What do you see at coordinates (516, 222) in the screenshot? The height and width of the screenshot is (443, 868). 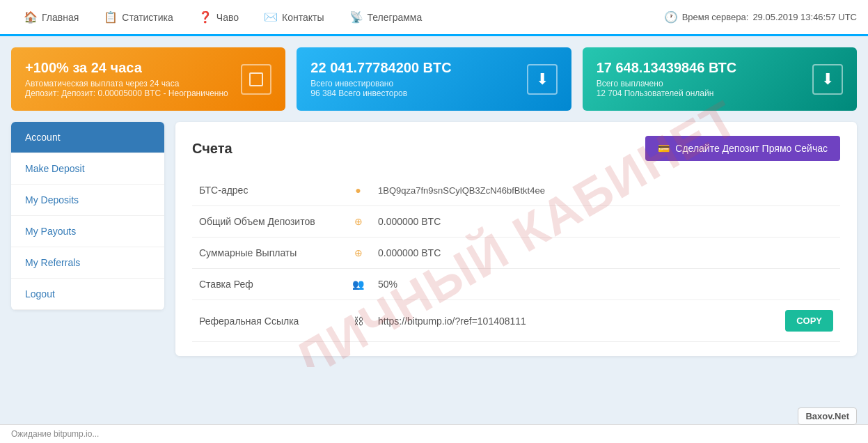 I see `table-row: Общий Объем Депозитов ⊕ 0.000000 BTC` at bounding box center [516, 222].